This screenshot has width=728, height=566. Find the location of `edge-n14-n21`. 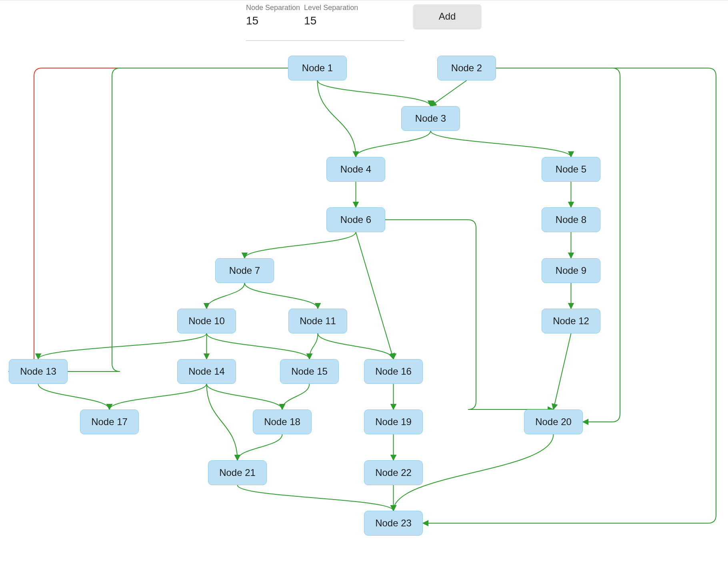

edge-n14-n21 is located at coordinates (222, 422).